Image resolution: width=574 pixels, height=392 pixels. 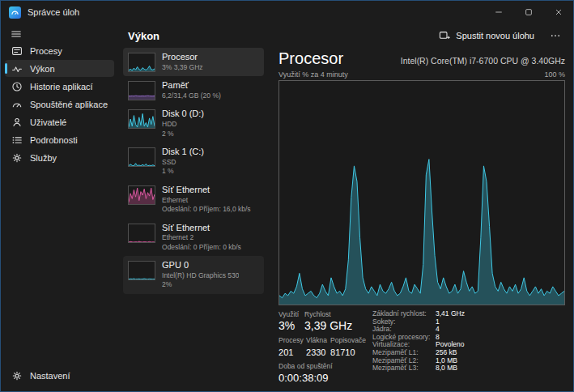 What do you see at coordinates (206, 201) in the screenshot?
I see `perf-item-detail: Ethernet` at bounding box center [206, 201].